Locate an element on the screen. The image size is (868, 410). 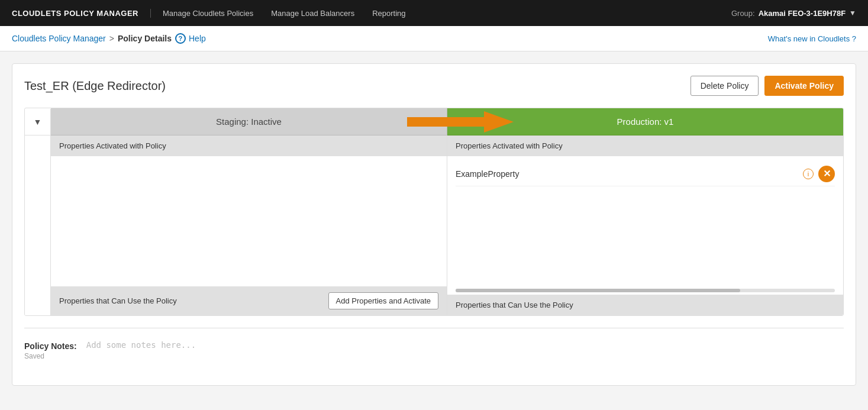
table-row: ExampleProperty i ✕ is located at coordinates (645, 174).